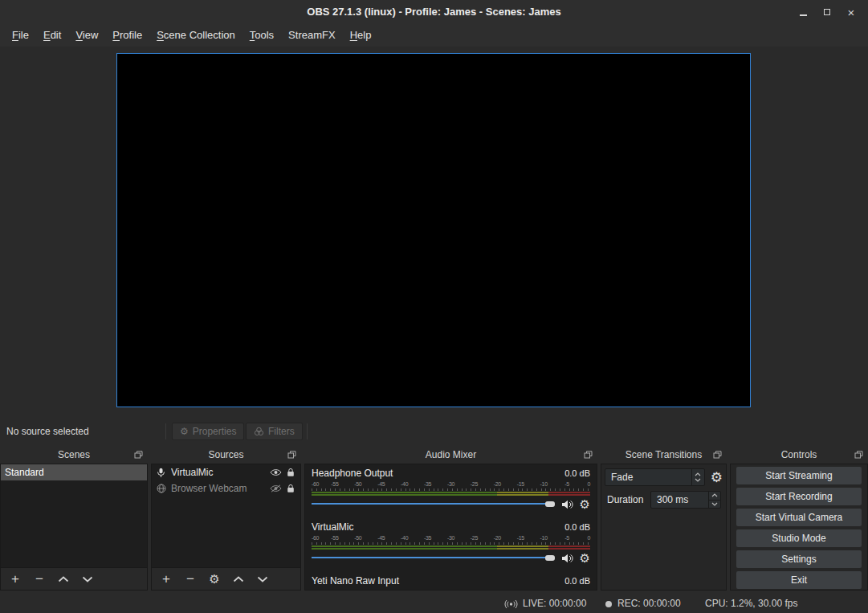  I want to click on exit-button: Exit, so click(799, 580).